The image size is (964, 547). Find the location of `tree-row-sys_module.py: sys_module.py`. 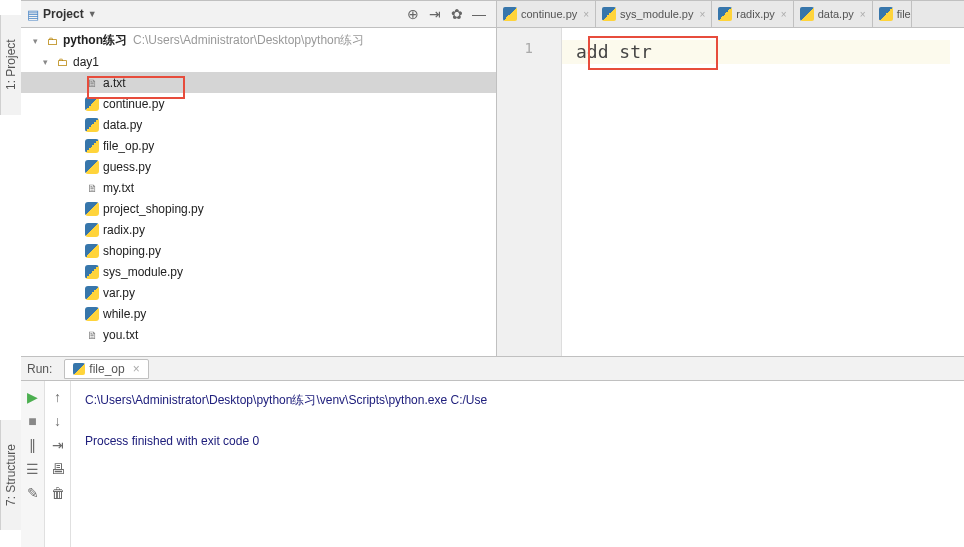

tree-row-sys_module.py: sys_module.py is located at coordinates (258, 272).